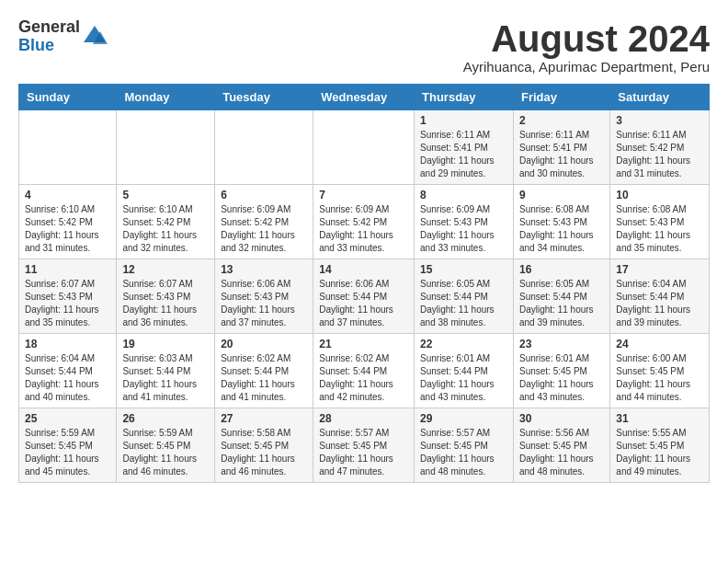  What do you see at coordinates (265, 223) in the screenshot?
I see `day-cell: 6Sunrise: 6:09 AMSunset: 5:42 PMDaylight…` at bounding box center [265, 223].